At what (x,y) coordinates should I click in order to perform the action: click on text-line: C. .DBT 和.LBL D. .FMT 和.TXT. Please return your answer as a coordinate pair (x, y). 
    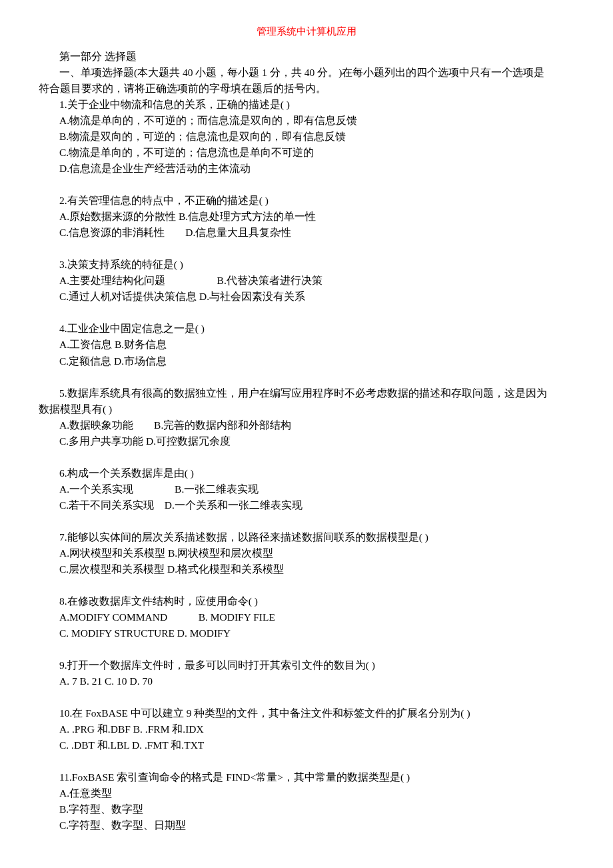
    Looking at the image, I should click on (306, 745).